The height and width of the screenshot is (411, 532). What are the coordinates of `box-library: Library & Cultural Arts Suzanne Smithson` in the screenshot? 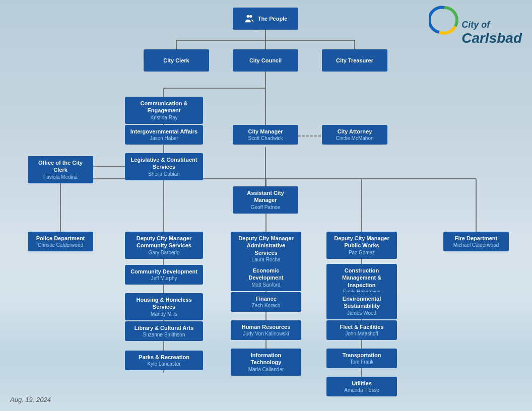 It's located at (164, 331).